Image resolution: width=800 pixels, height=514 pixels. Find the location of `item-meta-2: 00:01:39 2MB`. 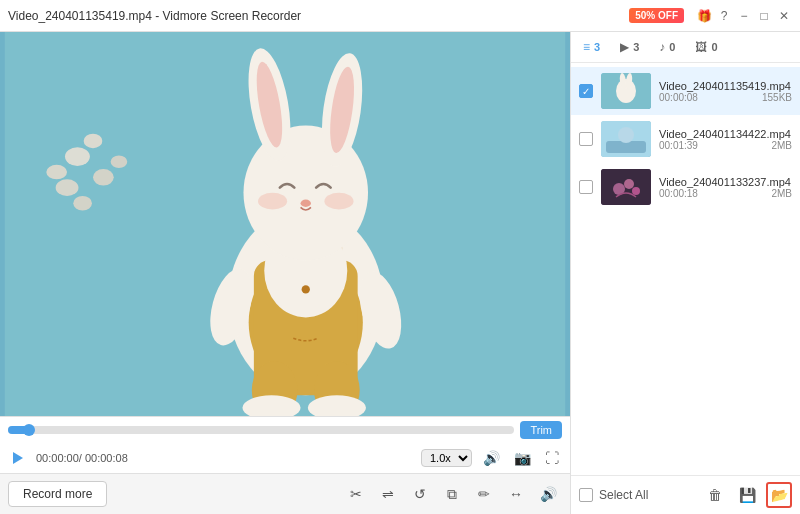

item-meta-2: 00:01:39 2MB is located at coordinates (726, 146).